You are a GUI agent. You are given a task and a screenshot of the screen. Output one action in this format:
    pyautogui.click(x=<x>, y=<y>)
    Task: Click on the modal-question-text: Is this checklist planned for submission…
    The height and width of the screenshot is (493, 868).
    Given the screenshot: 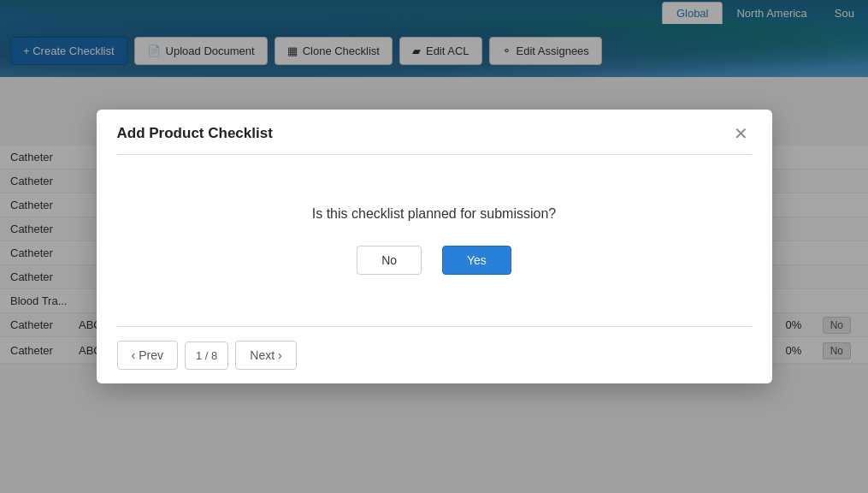 What is the action you would take?
    pyautogui.click(x=434, y=214)
    